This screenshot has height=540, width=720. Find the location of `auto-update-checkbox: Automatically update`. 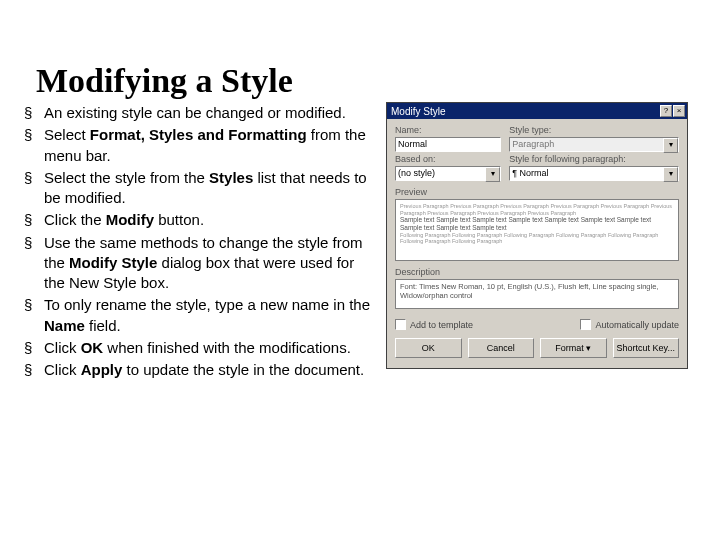

auto-update-checkbox: Automatically update is located at coordinates (630, 324).